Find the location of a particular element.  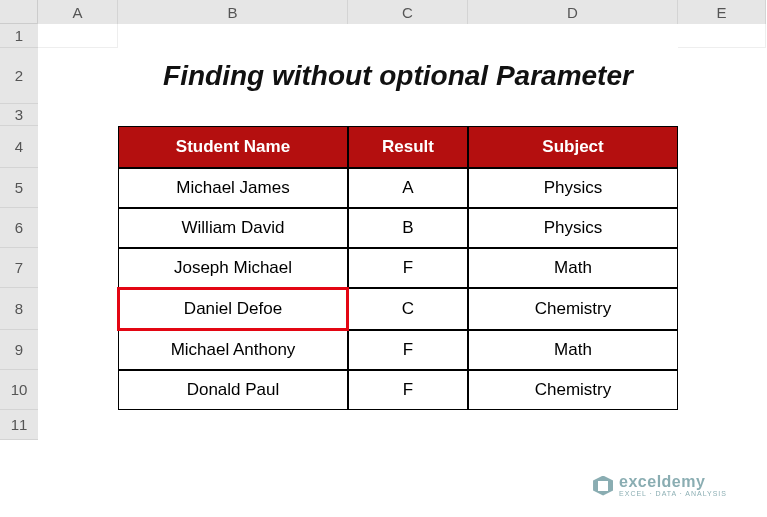

cell-B9: Michael Anthony is located at coordinates (233, 350).